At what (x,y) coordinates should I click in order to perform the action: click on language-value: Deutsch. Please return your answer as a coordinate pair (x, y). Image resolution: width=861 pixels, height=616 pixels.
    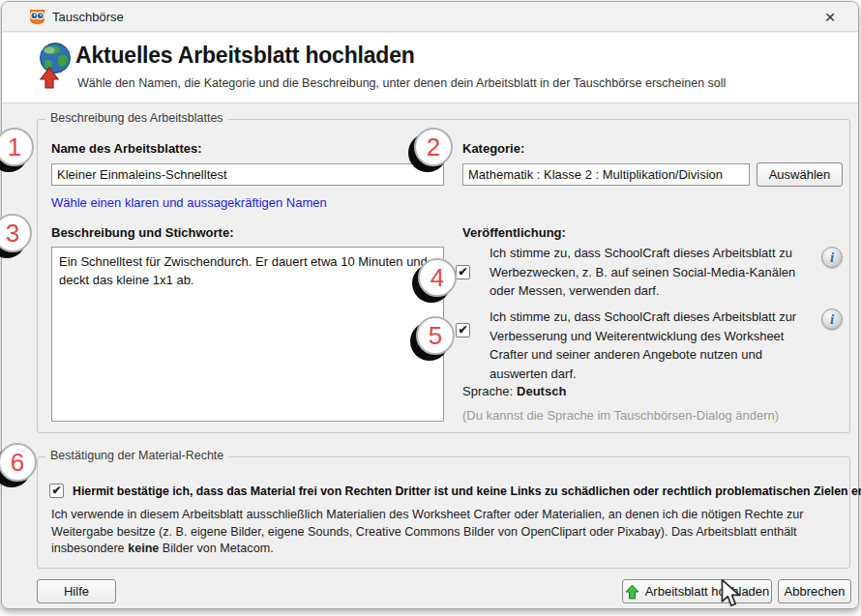
    Looking at the image, I should click on (542, 391).